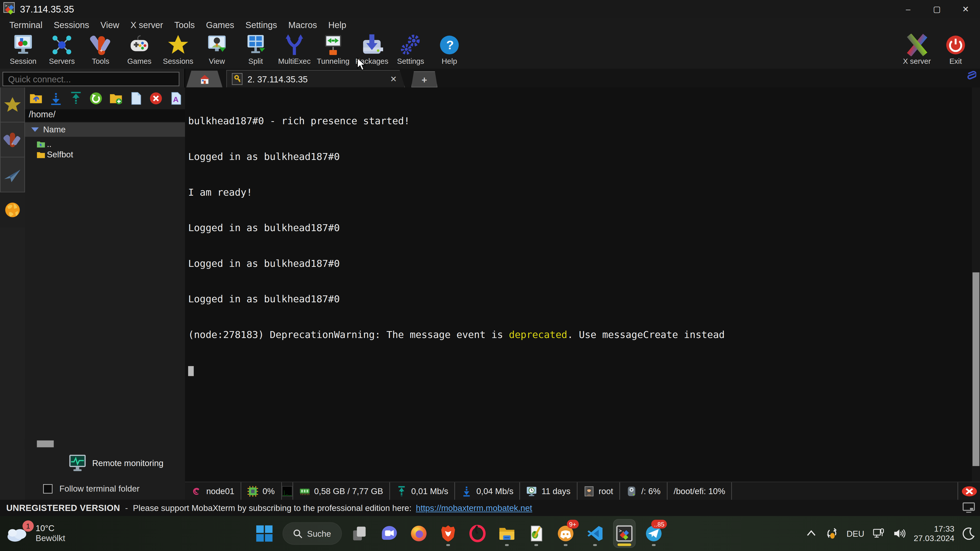 This screenshot has height=551, width=980. What do you see at coordinates (624, 534) in the screenshot?
I see `taskbar-mobaxterm-active: >.` at bounding box center [624, 534].